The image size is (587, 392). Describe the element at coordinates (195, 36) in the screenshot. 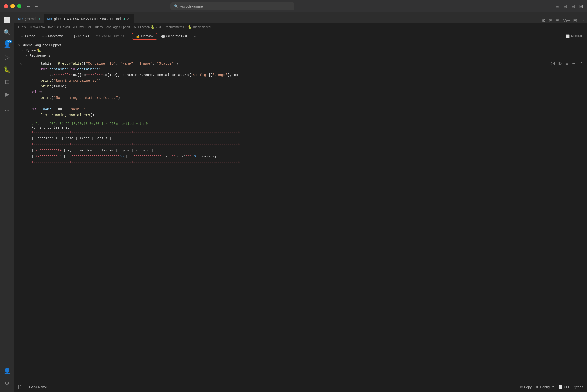

I see `more-button: ···` at that location.